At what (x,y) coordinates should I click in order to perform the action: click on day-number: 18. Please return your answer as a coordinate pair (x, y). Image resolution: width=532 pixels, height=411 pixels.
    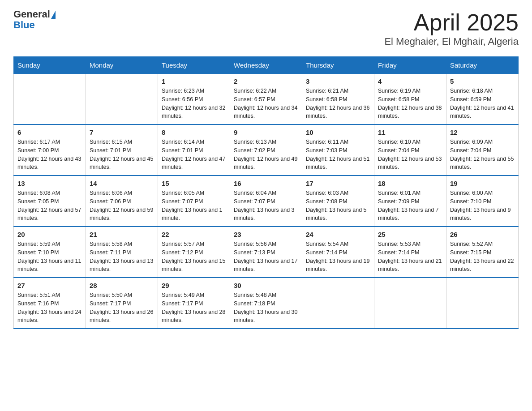
    Looking at the image, I should click on (410, 184).